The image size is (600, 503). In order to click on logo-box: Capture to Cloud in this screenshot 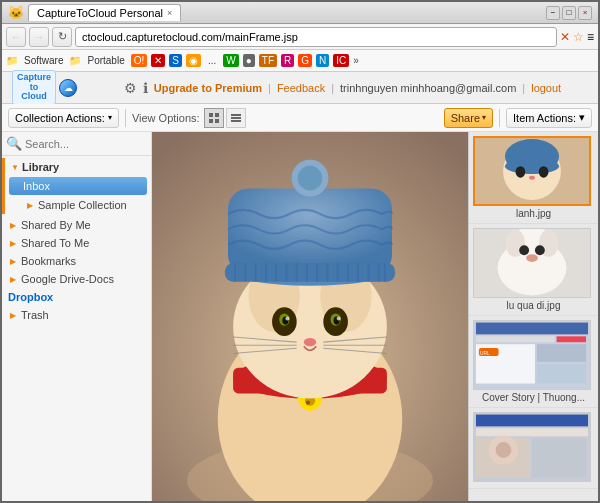, I will do `click(34, 88)`.